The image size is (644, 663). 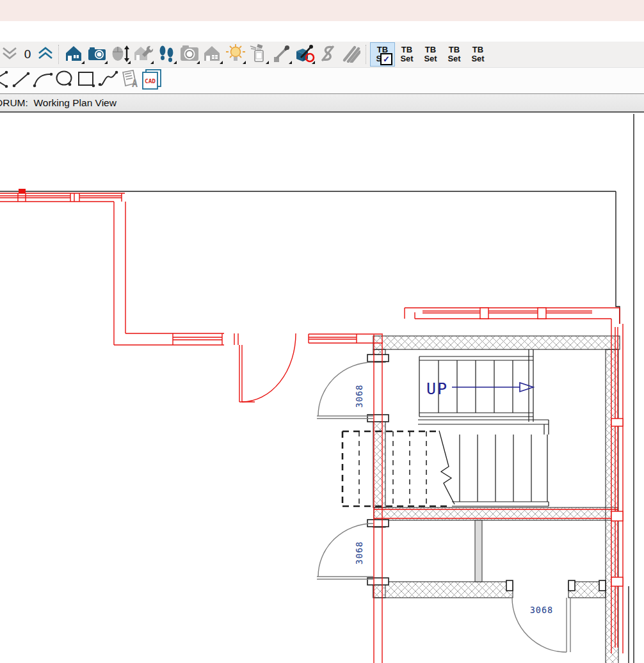 I want to click on undo-view-button, so click(x=10, y=54).